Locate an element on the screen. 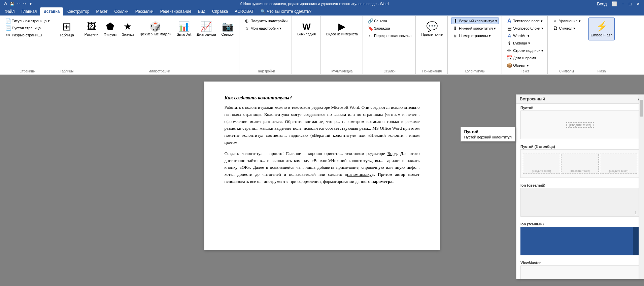 The image size is (644, 286). dropdown-scrollbar is located at coordinates (641, 187).